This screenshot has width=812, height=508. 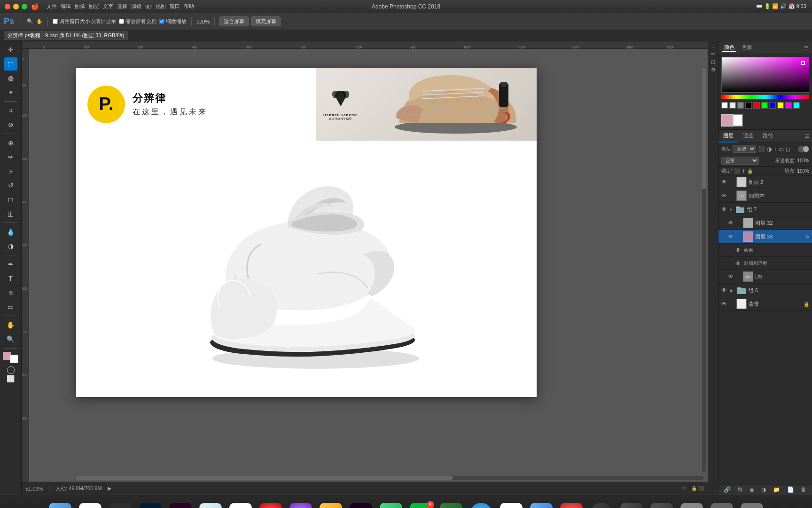 I want to click on dock-leaf: 🌿, so click(x=451, y=505).